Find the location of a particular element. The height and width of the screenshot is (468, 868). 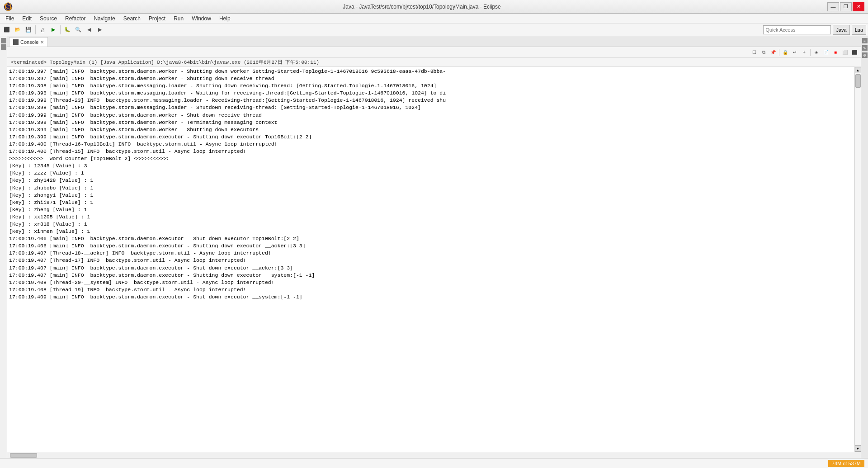

window-controls: — ❐ ✕ is located at coordinates (846, 7).